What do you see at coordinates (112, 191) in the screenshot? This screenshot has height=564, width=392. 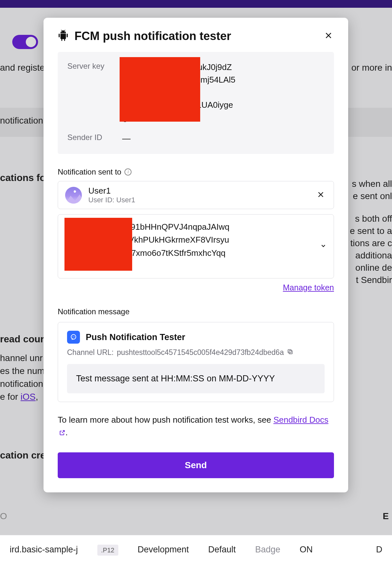 I see `user-name: User1` at bounding box center [112, 191].